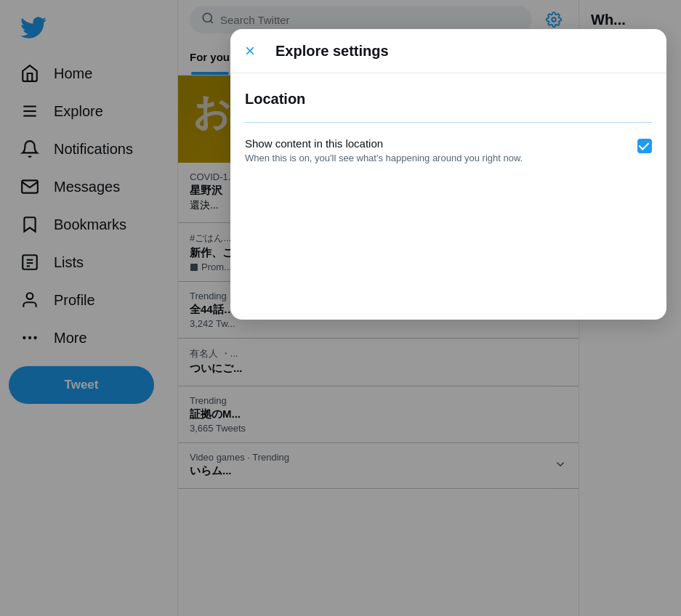 This screenshot has height=616, width=681. What do you see at coordinates (645, 146) in the screenshot?
I see `location-checkbox` at bounding box center [645, 146].